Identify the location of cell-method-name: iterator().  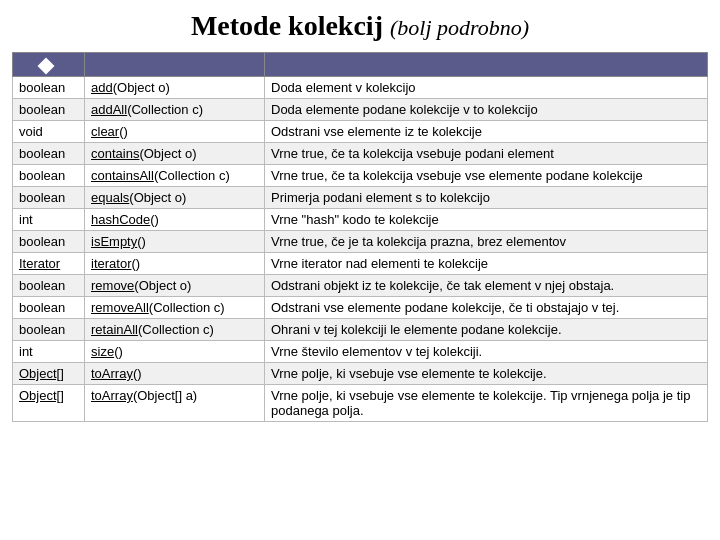
(175, 264).